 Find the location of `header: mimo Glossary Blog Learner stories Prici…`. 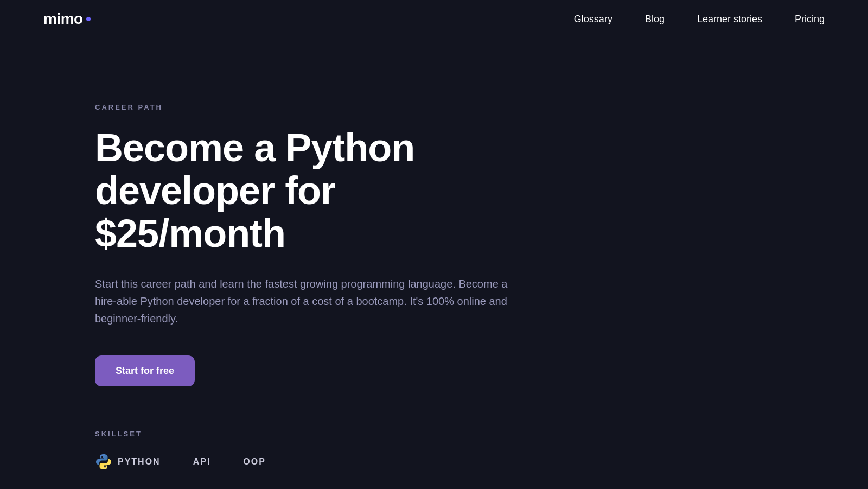

header: mimo Glossary Blog Learner stories Prici… is located at coordinates (434, 19).